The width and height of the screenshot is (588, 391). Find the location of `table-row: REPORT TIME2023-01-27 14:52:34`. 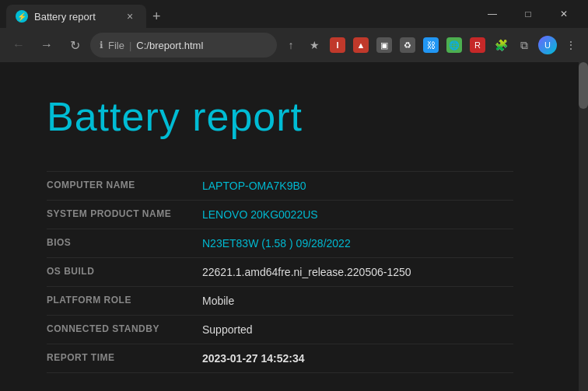

table-row: REPORT TIME2023-01-27 14:52:34 is located at coordinates (280, 359).